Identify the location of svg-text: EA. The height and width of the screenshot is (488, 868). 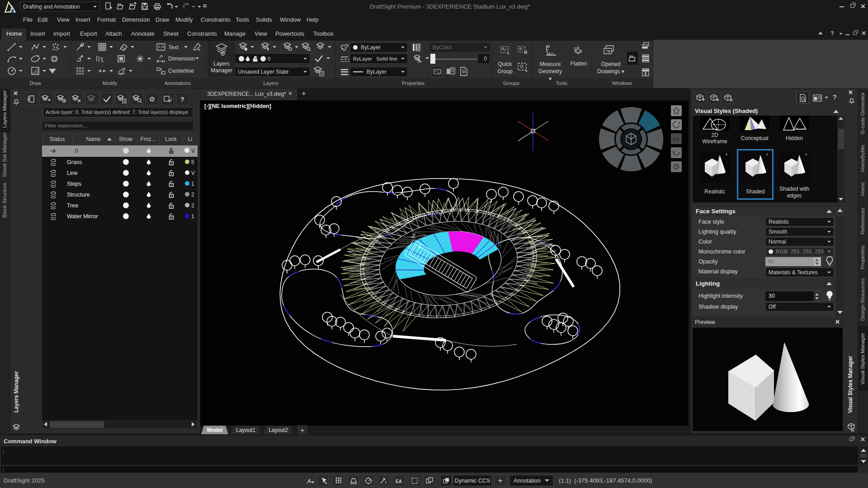
(399, 482).